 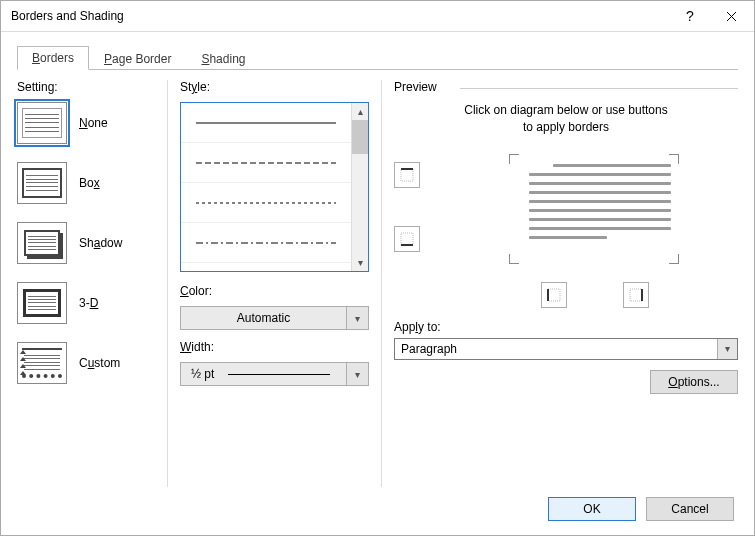 I want to click on tab-page-border-label: age Border, so click(x=142, y=59).